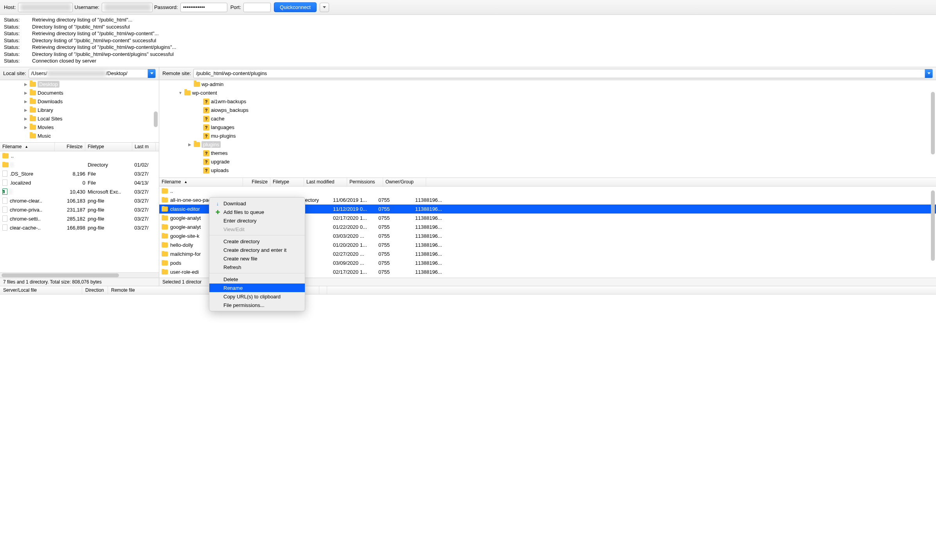 The width and height of the screenshot is (936, 560). Describe the element at coordinates (79, 212) in the screenshot. I see `local-file-list: .. Directory01/02/.DS_Store8,196File03/2…` at that location.